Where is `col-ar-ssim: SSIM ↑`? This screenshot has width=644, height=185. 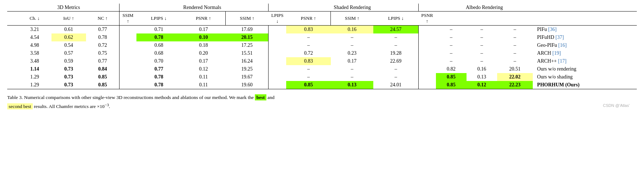 col-ar-ssim: SSIM ↑ is located at coordinates (352, 19).